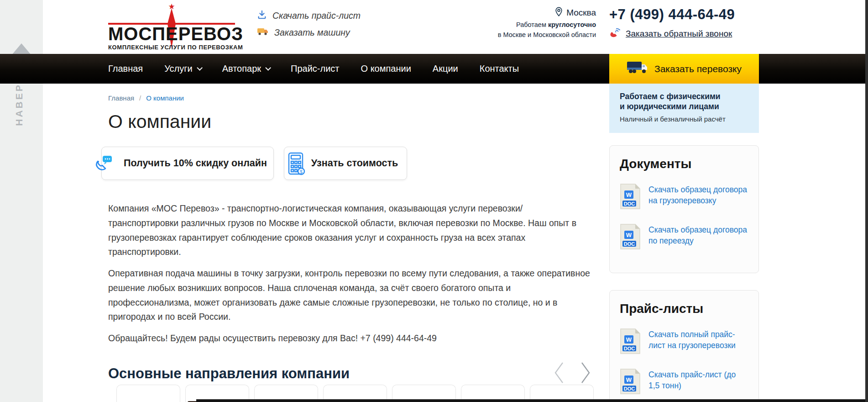 This screenshot has width=868, height=402. Describe the element at coordinates (350, 230) in the screenshot. I see `paragraph-1: Компания «МОС Перевоз» - транспортно-лог…` at that location.